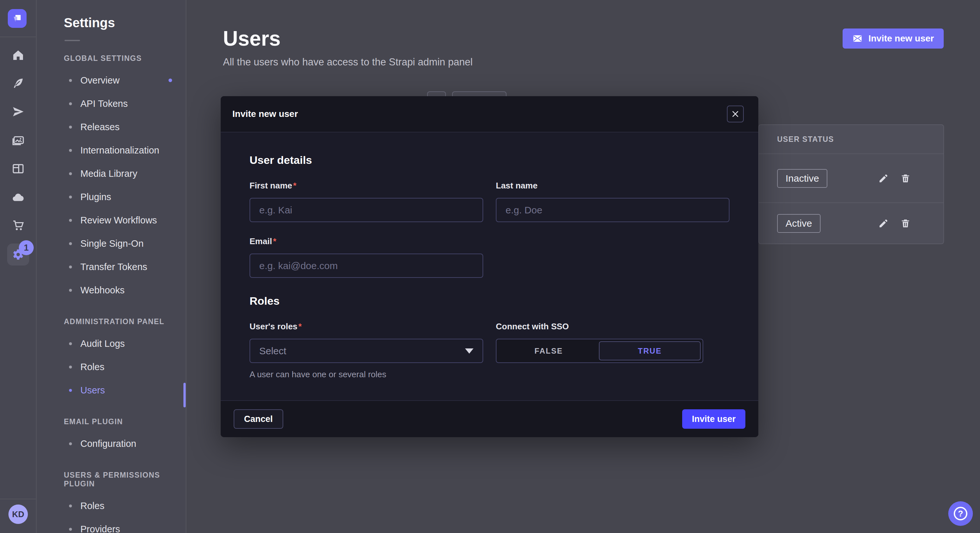 The image size is (980, 533). What do you see at coordinates (17, 18) in the screenshot?
I see `strapi-logo` at bounding box center [17, 18].